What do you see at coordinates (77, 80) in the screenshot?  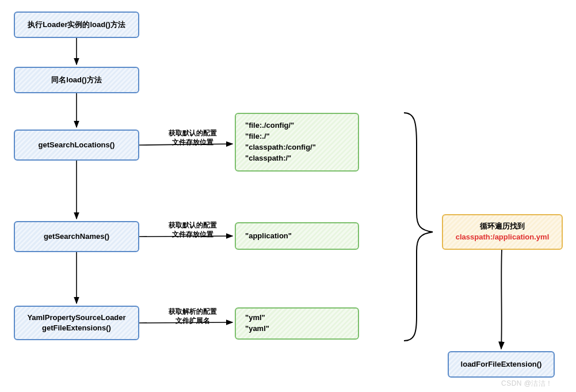 I see `box-same-name-load: 同名load()方法` at bounding box center [77, 80].